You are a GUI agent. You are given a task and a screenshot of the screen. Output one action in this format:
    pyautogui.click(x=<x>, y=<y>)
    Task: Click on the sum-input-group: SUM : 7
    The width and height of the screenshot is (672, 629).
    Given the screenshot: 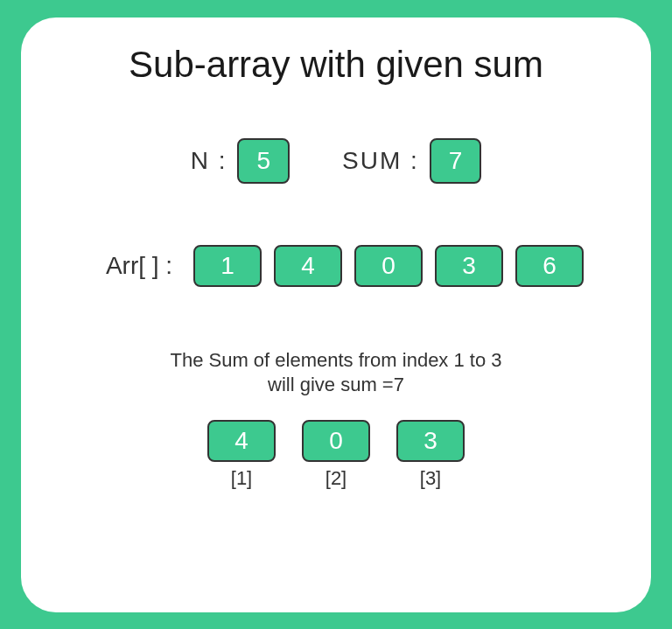 What is the action you would take?
    pyautogui.click(x=411, y=161)
    